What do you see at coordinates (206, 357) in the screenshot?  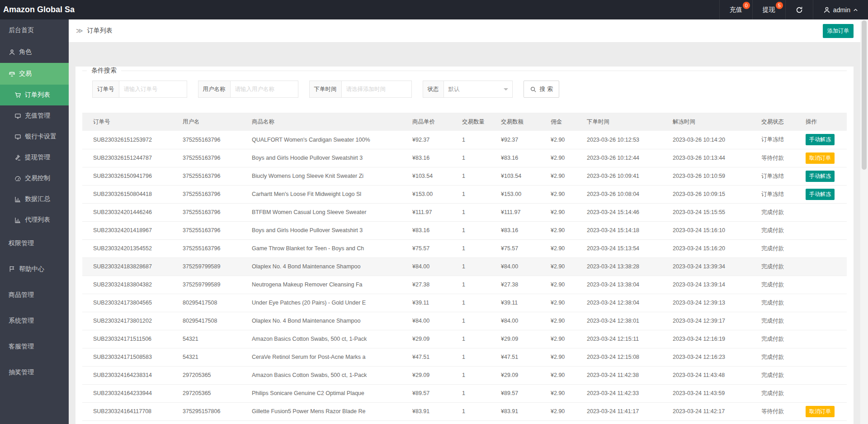 I see `cell-username: 54321` at bounding box center [206, 357].